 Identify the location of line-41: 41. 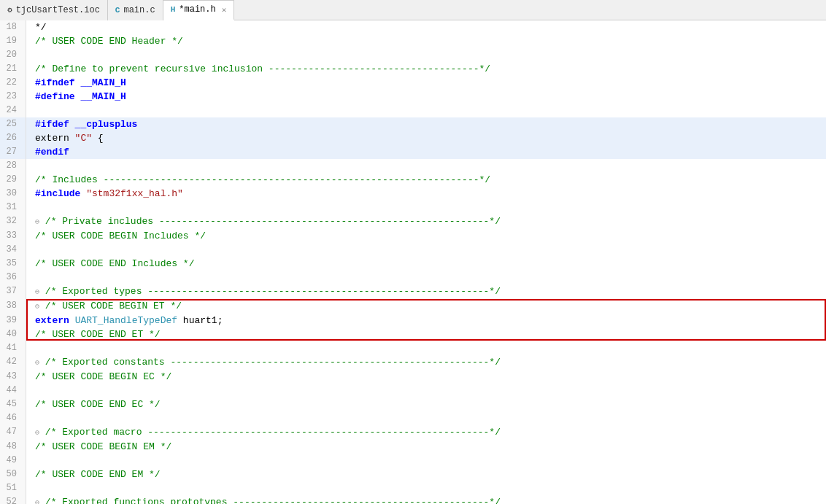
(413, 349).